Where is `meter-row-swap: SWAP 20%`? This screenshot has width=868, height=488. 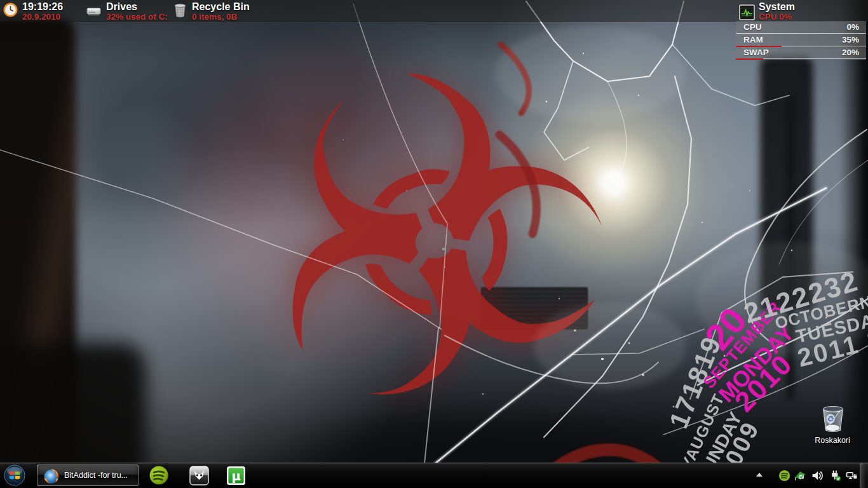
meter-row-swap: SWAP 20% is located at coordinates (801, 53).